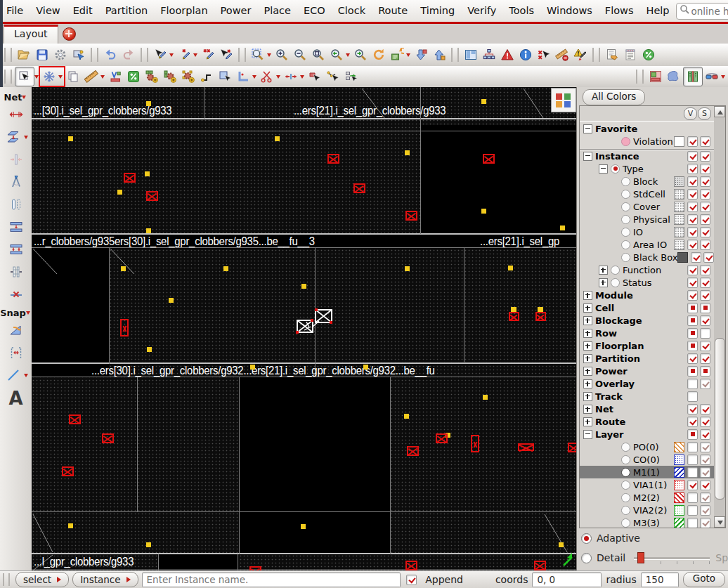 This screenshot has width=728, height=588. What do you see at coordinates (709, 11) in the screenshot?
I see `search-input` at bounding box center [709, 11].